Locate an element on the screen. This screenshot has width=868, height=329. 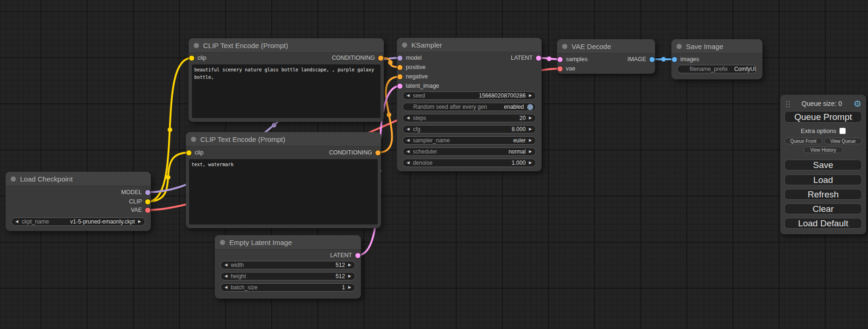
toggle-dot is located at coordinates (530, 107).